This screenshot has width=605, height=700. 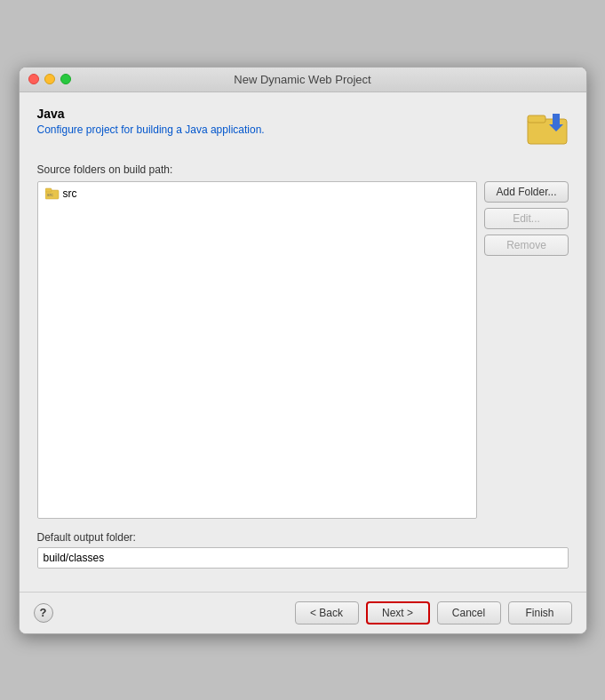 I want to click on close-button, so click(x=34, y=79).